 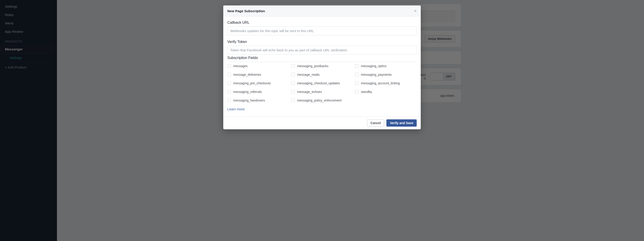 What do you see at coordinates (376, 123) in the screenshot?
I see `cancel-button: Cancel` at bounding box center [376, 123].